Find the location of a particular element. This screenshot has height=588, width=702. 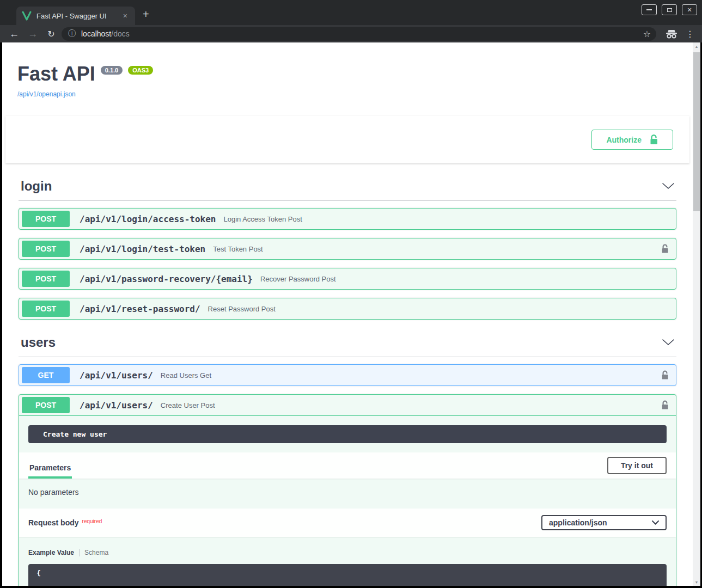

oas3-badge: OAS3 is located at coordinates (141, 70).